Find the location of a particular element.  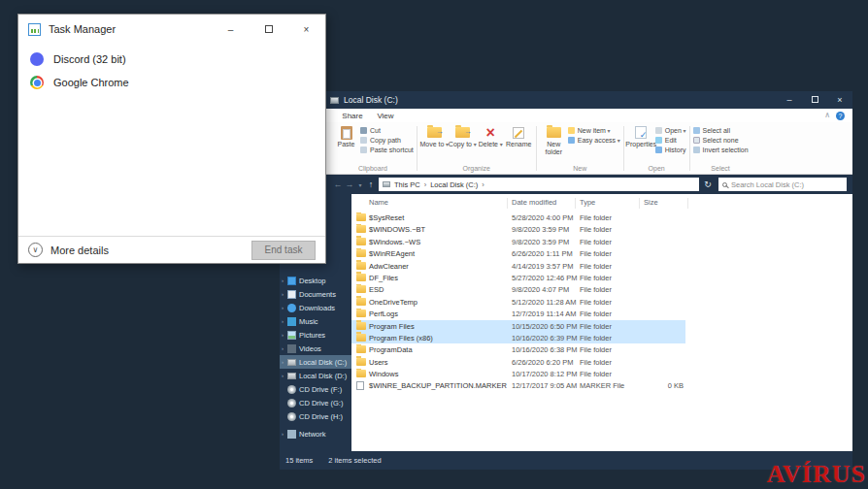

location-icon is located at coordinates (386, 184).